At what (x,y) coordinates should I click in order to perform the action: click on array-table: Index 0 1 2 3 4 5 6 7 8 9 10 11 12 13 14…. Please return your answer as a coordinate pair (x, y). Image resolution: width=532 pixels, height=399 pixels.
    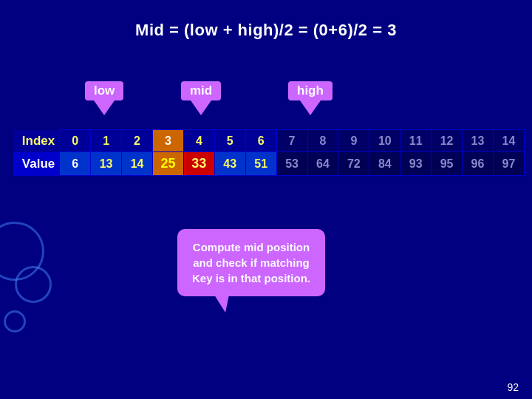
    Looking at the image, I should click on (269, 152).